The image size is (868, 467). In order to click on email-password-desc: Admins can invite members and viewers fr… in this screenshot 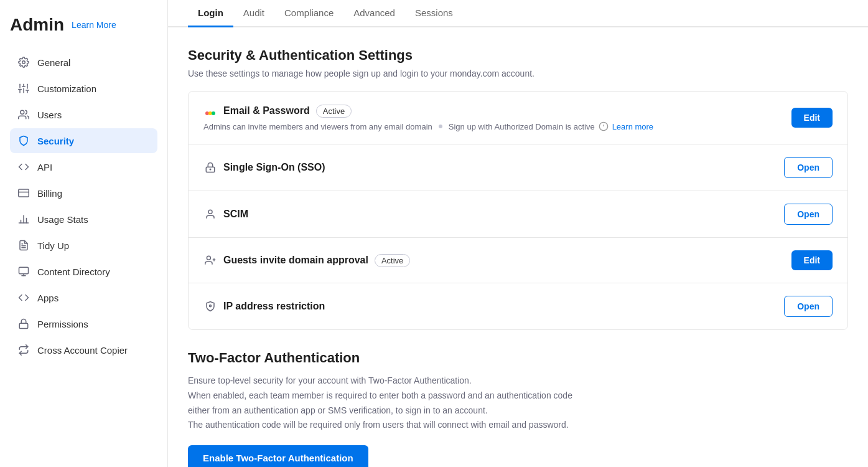, I will do `click(498, 126)`.